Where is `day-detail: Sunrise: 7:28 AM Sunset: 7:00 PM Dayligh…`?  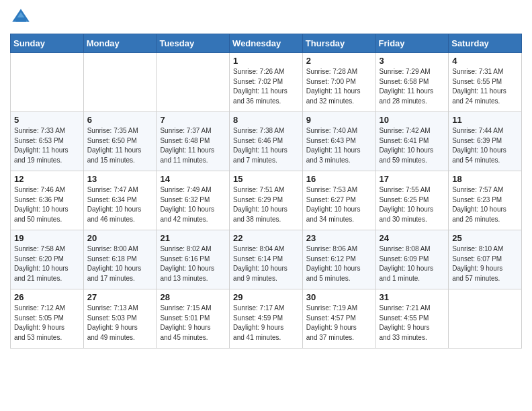 day-detail: Sunrise: 7:28 AM Sunset: 7:00 PM Dayligh… is located at coordinates (339, 87).